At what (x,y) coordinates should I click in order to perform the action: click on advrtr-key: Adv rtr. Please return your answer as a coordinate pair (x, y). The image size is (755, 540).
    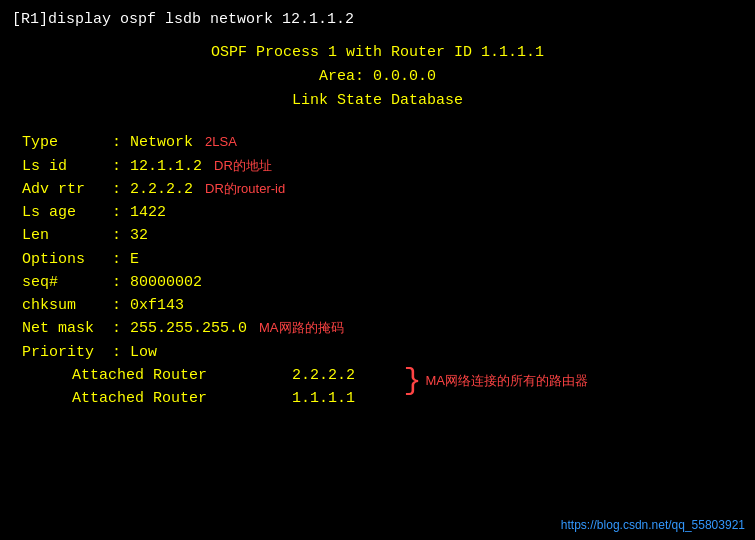
    Looking at the image, I should click on (67, 190).